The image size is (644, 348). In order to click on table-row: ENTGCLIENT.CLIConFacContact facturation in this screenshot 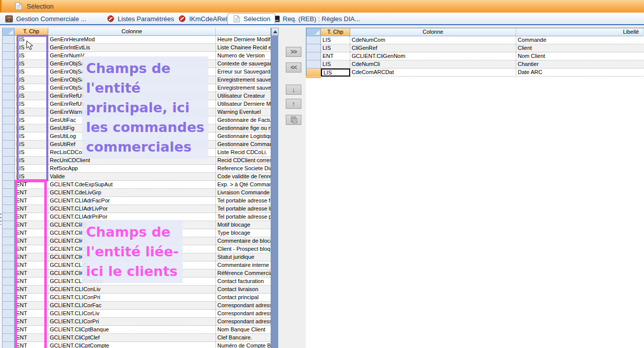, I will do `click(137, 282)`.